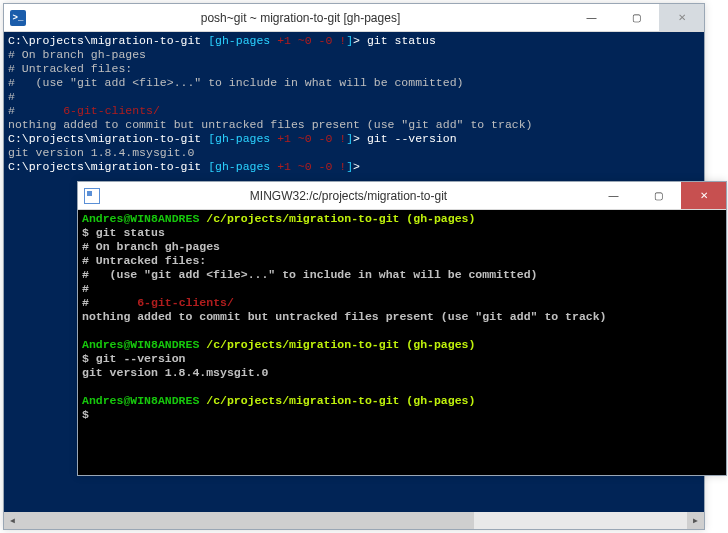 This screenshot has height=533, width=728. Describe the element at coordinates (12, 520) in the screenshot. I see `scroll-left-button: ◀` at that location.